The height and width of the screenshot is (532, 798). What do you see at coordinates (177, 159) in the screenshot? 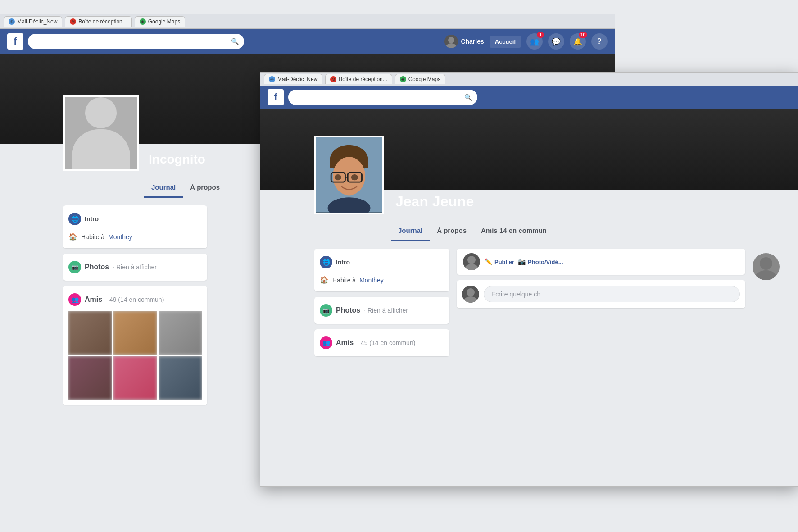
I see `profile-name-back: Incognito` at bounding box center [177, 159].